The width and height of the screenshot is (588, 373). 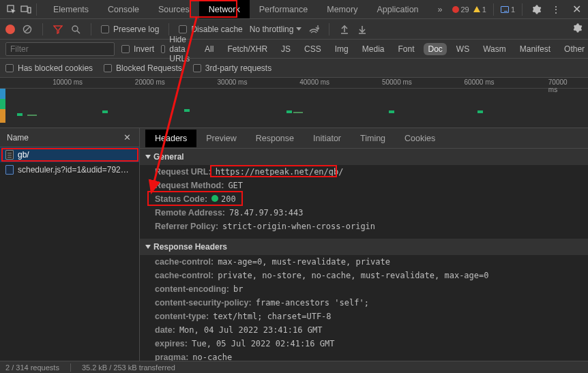 What do you see at coordinates (312, 49) in the screenshot?
I see `filter-type-css: CSS` at bounding box center [312, 49].